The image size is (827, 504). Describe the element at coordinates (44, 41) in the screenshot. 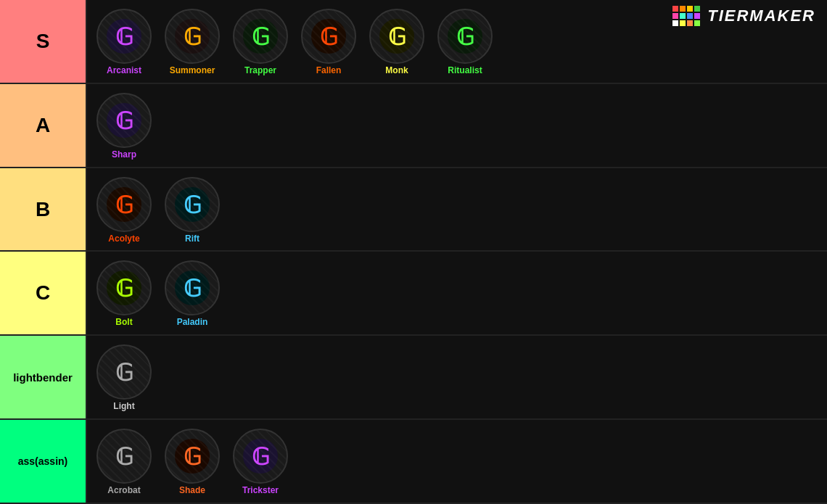

I see `tier-label-s: S` at that location.